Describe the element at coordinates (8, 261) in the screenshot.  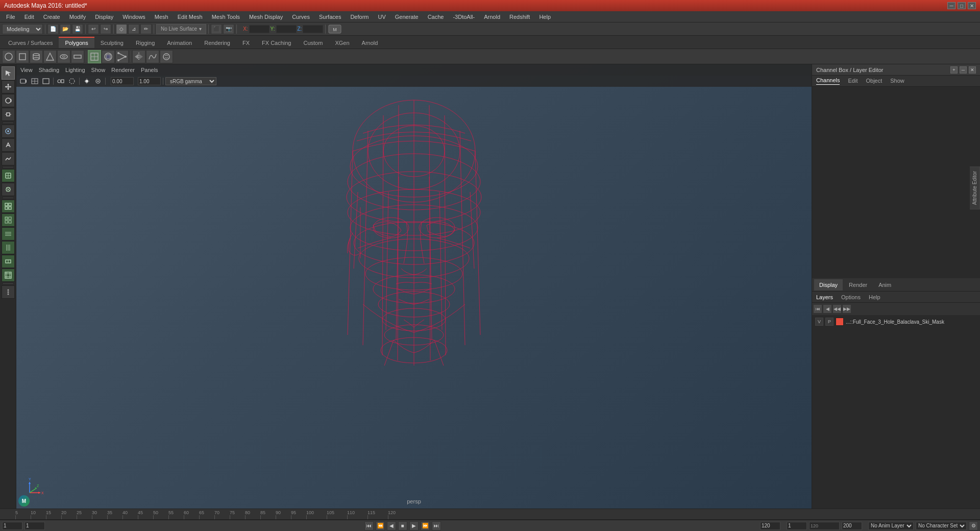
I see `grid5-left` at that location.